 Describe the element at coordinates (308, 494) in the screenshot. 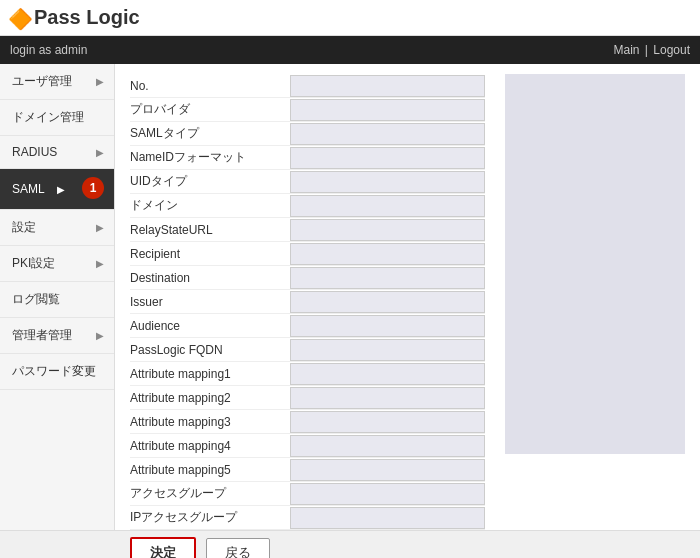

I see `field-row-access-group: アクセスグループ` at that location.